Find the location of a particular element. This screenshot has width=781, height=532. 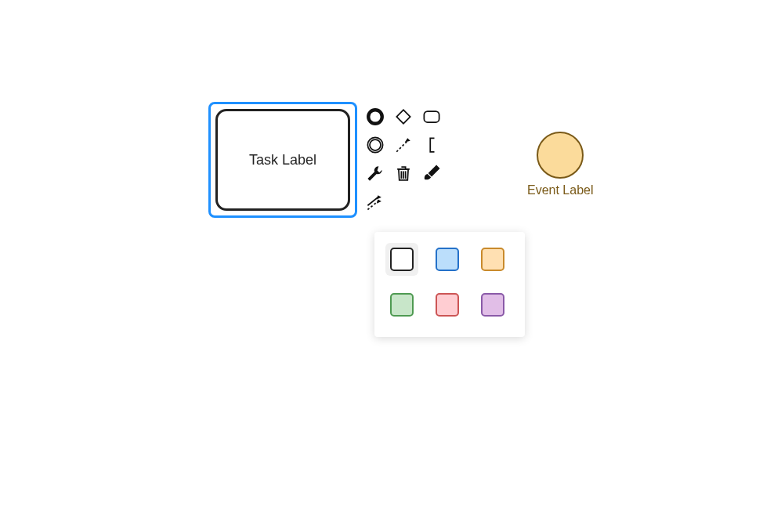

double-arrow-icon is located at coordinates (375, 201).